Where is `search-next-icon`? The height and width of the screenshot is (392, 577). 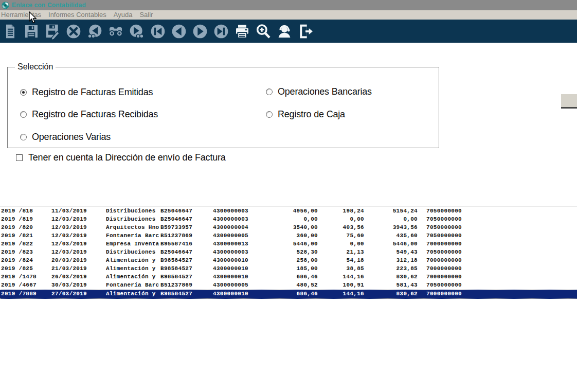 search-next-icon is located at coordinates (137, 31).